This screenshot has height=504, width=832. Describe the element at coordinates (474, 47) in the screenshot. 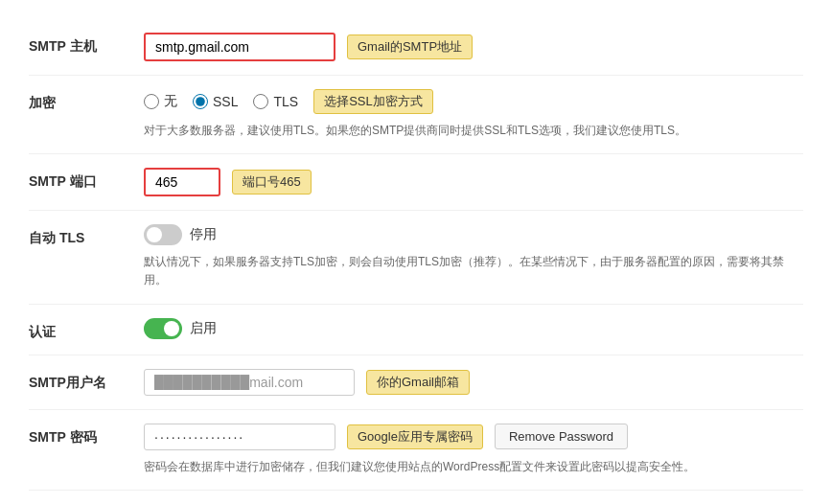

I see `smtp-host-control: Gmail的SMTP地址` at that location.